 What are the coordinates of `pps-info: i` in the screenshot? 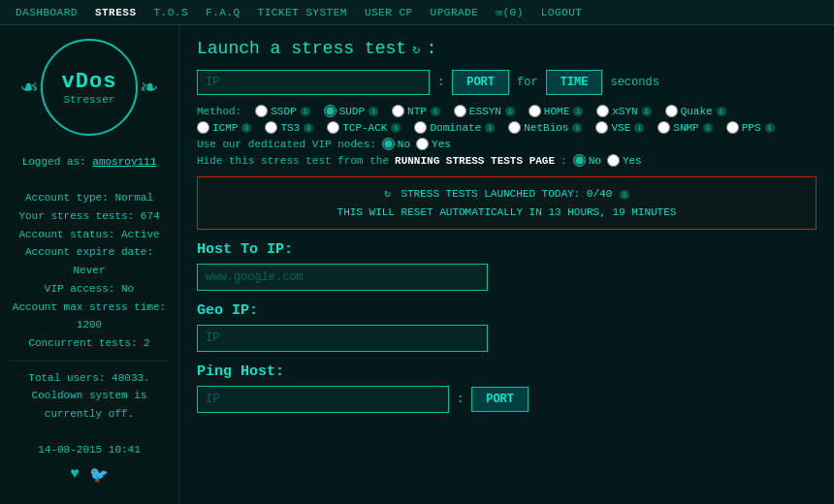 It's located at (770, 128).